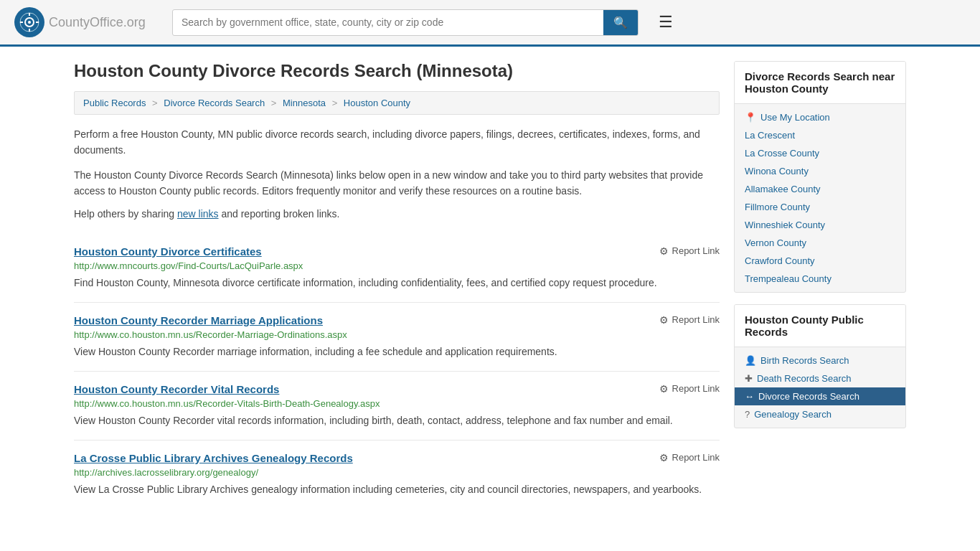 The image size is (980, 551). Describe the element at coordinates (776, 242) in the screenshot. I see `nearby-link: Vernon County` at that location.